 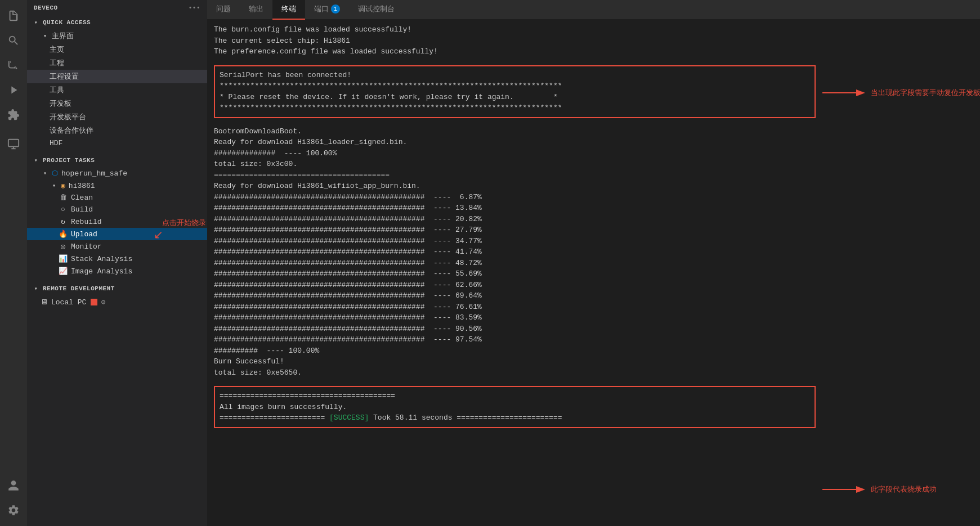 What do you see at coordinates (117, 104) in the screenshot?
I see `sidebar-item-devboard: 开发板` at bounding box center [117, 104].